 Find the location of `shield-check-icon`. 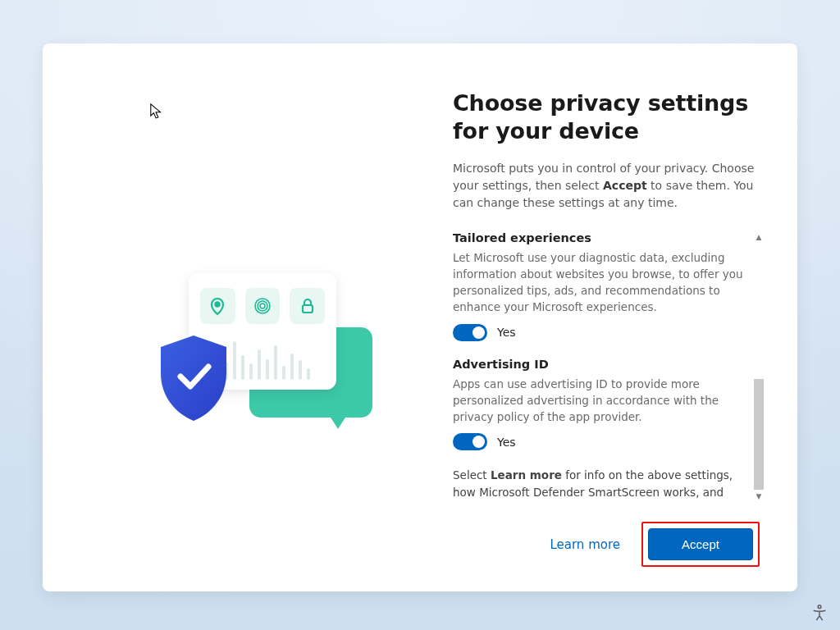

shield-check-icon is located at coordinates (194, 377).